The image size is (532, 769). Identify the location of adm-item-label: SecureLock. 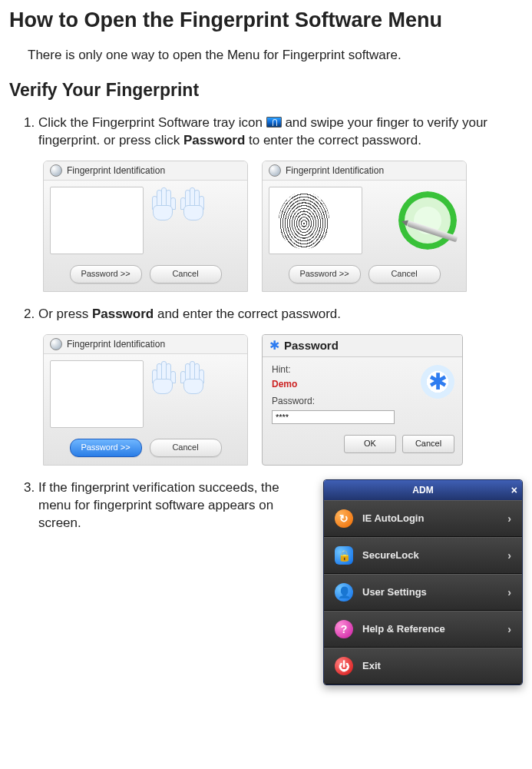
(391, 555).